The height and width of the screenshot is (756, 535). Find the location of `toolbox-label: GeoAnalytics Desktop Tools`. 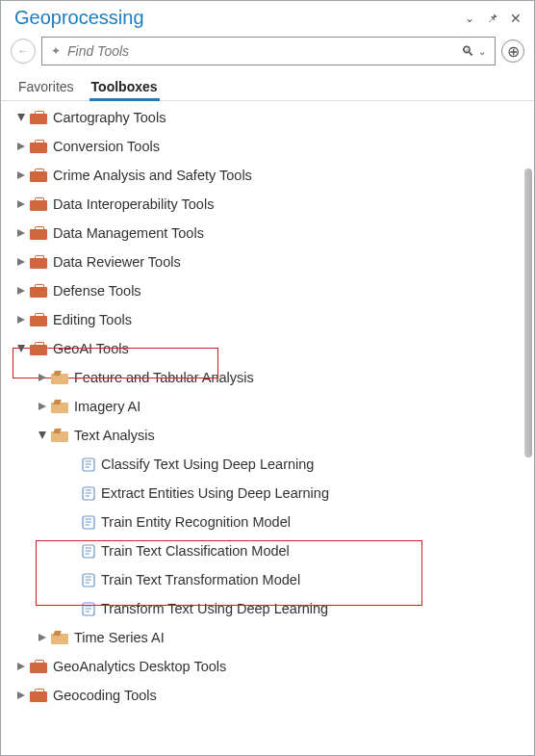

toolbox-label: GeoAnalytics Desktop Tools is located at coordinates (140, 666).